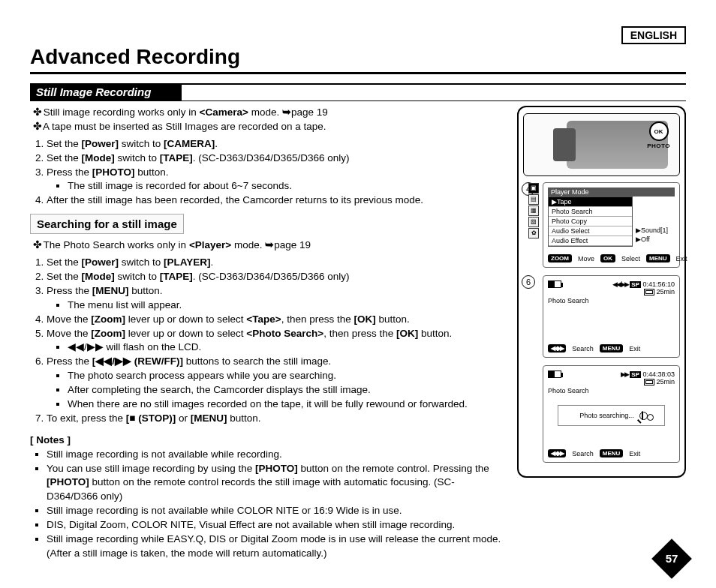  What do you see at coordinates (612, 453) in the screenshot?
I see `menu-pill-2: MENU` at bounding box center [612, 453].